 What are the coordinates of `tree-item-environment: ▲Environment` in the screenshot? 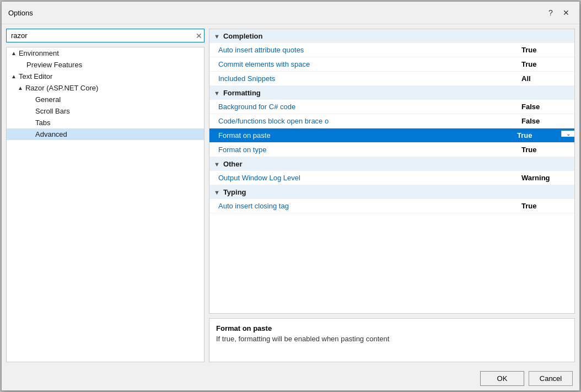 It's located at (105, 53).